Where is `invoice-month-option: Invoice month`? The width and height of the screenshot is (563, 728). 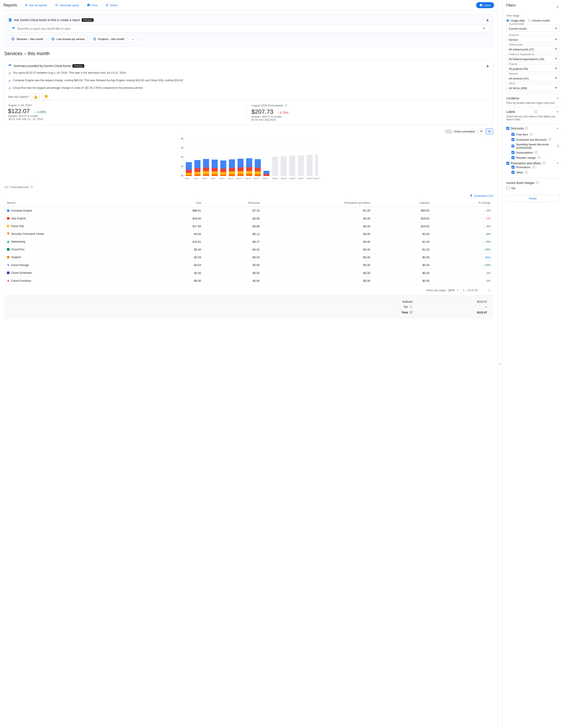 invoice-month-option: Invoice month is located at coordinates (539, 21).